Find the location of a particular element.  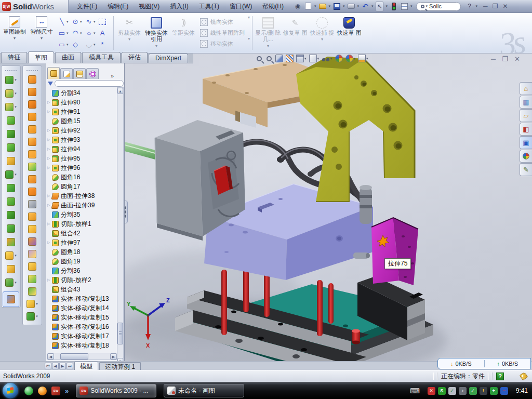

lofted-bend-icon is located at coordinates (32, 267).